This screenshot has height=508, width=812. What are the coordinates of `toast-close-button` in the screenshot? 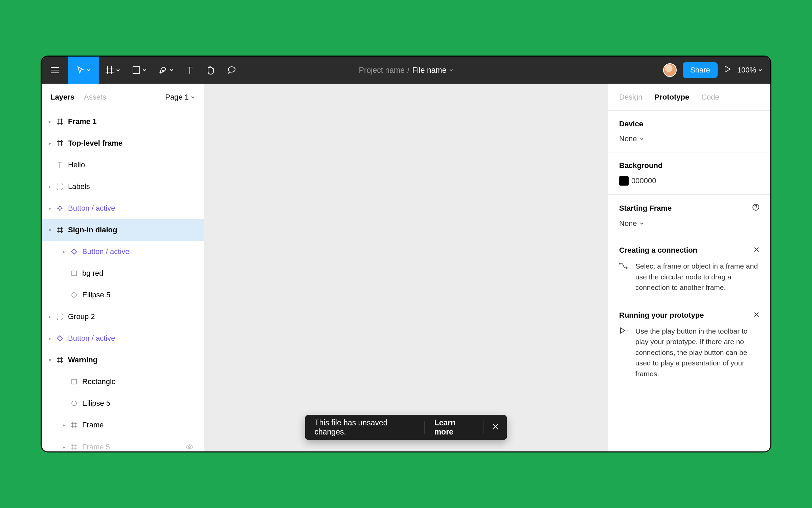 It's located at (495, 427).